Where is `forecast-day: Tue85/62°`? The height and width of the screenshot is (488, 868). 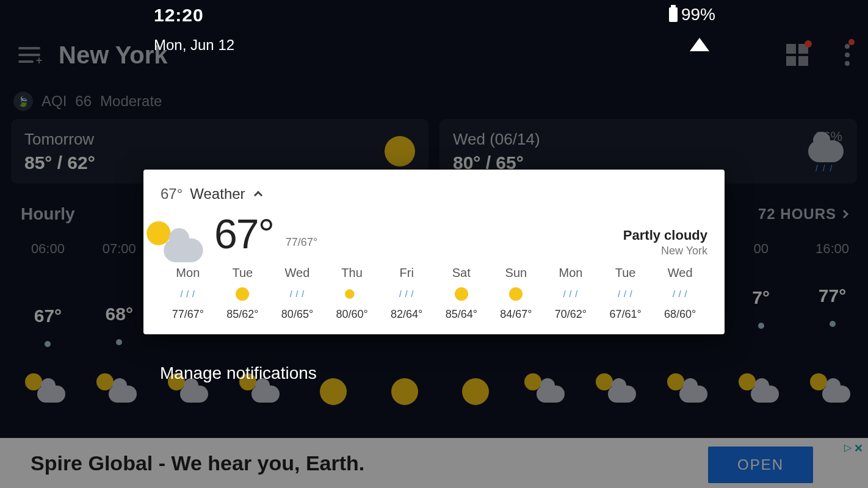 forecast-day: Tue85/62° is located at coordinates (243, 293).